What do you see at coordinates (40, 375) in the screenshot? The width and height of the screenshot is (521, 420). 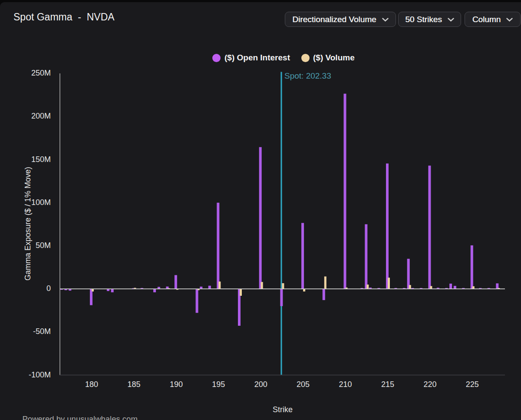 I see `svg-text: -100M` at bounding box center [40, 375].